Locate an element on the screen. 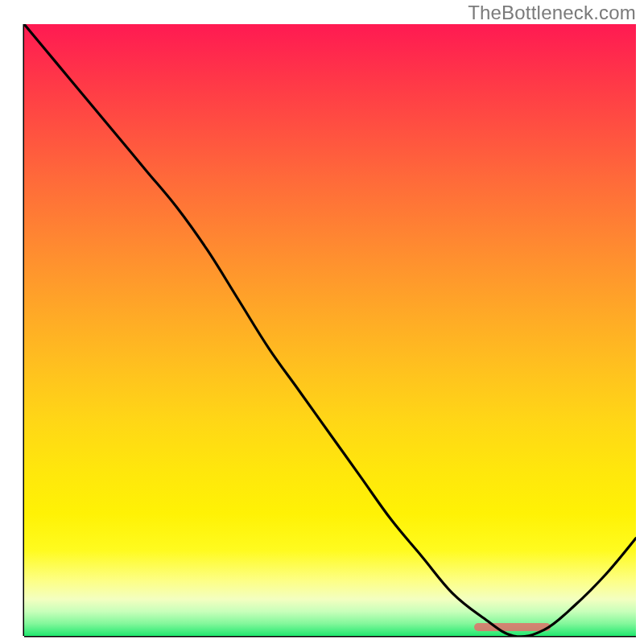 The image size is (644, 644). watermark-text: TheBottleneck.com is located at coordinates (552, 13).